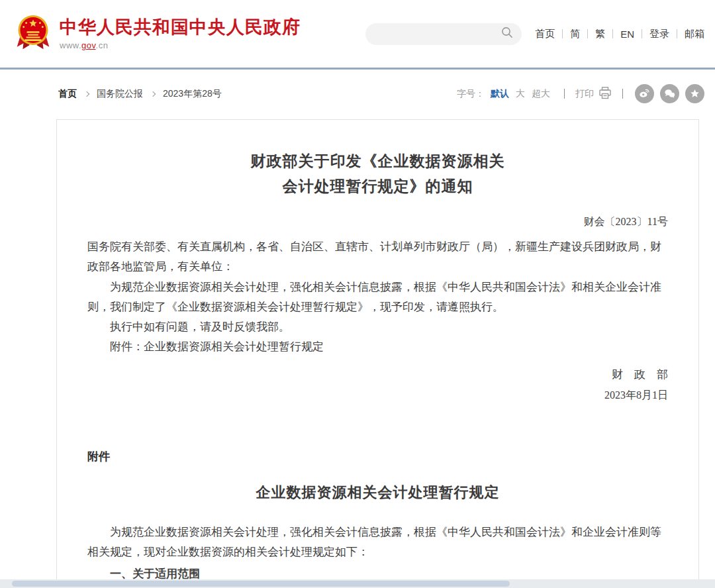  I want to click on attachment-intro: 为规范企业数据资源相关会计处理，强化相关会计信息披露，根据《中华人民共和国会计法…, so click(377, 543).